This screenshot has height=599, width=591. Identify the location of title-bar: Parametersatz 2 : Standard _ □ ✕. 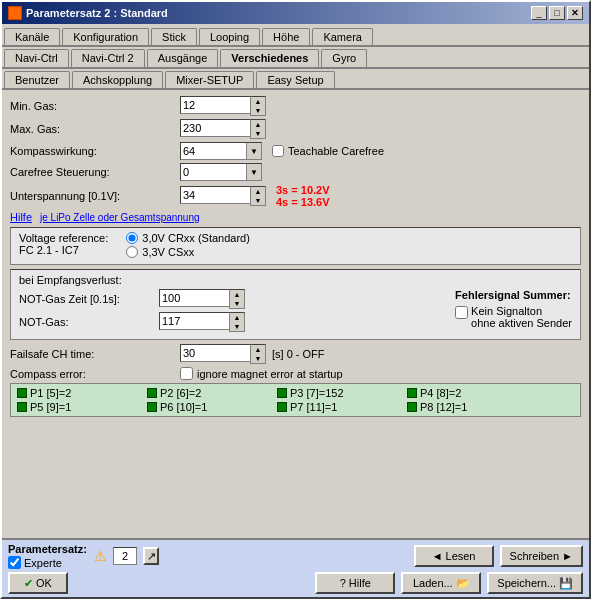
(296, 13).